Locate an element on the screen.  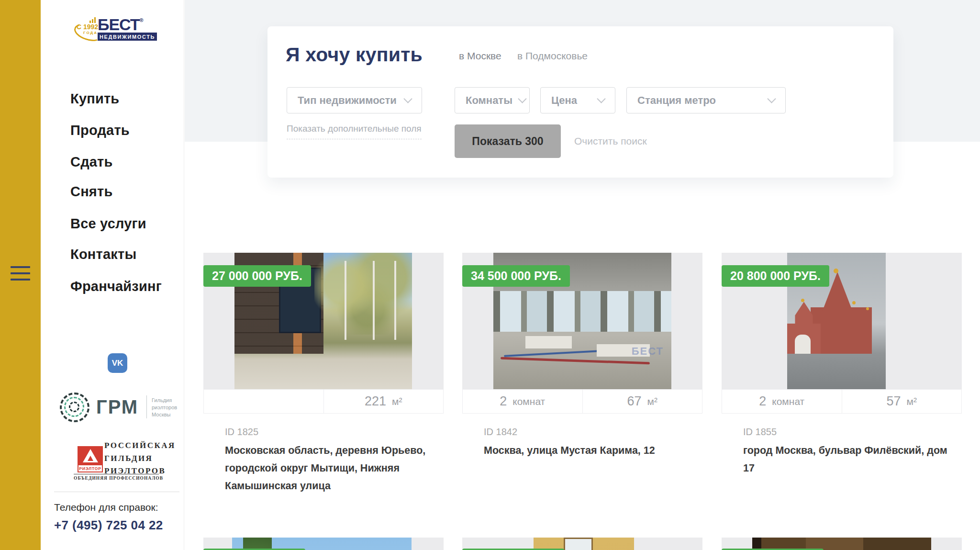
listing-id: ID 1855 is located at coordinates (760, 432).